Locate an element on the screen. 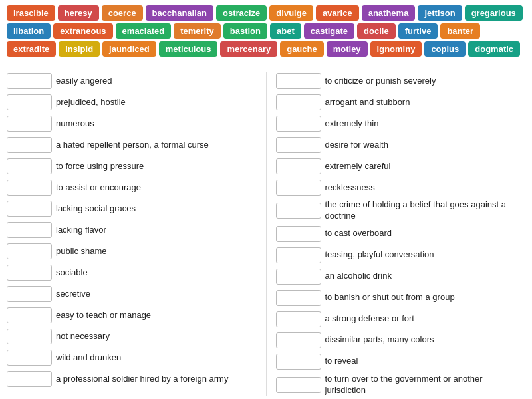  word-chip-meticulous: meticulous is located at coordinates (189, 49).